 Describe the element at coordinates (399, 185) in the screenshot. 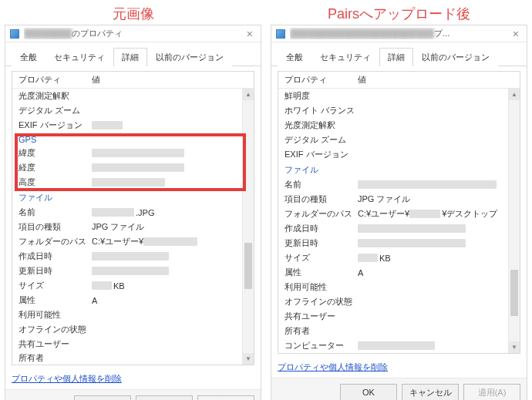

I see `property-row-file-0: 名前` at that location.